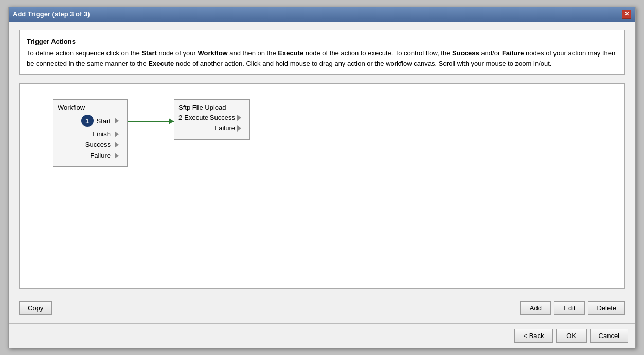 The height and width of the screenshot is (355, 644). I want to click on cancel-button: Cancel, so click(609, 336).